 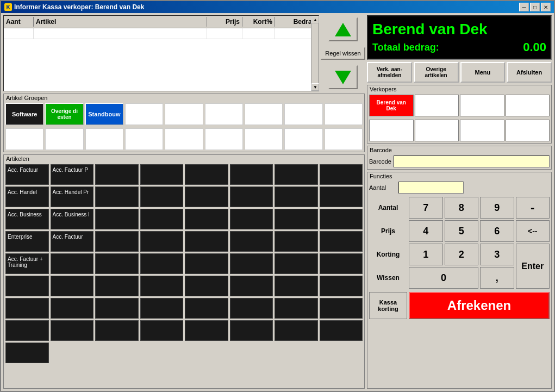 I want to click on barcode-input, so click(x=472, y=161).